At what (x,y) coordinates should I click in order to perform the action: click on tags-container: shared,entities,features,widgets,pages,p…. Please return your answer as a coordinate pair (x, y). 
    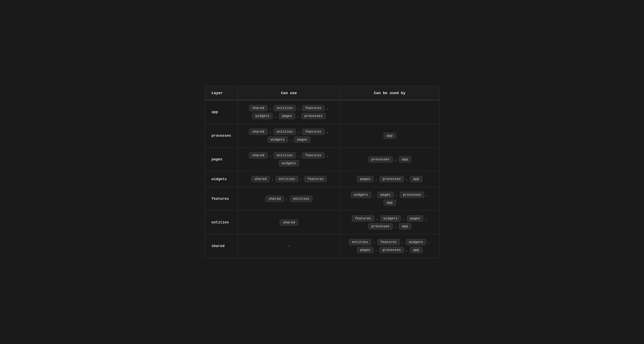
    Looking at the image, I should click on (289, 112).